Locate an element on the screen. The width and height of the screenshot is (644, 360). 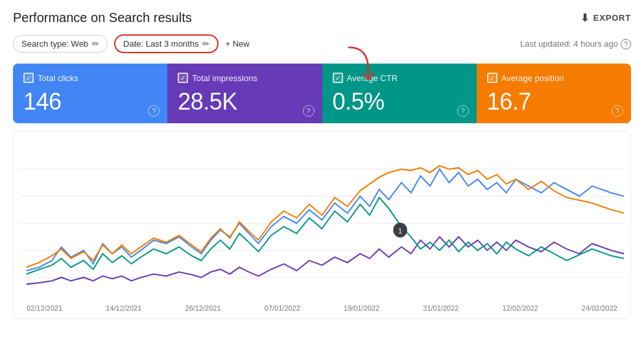
position-value: 16.7 is located at coordinates (554, 102).